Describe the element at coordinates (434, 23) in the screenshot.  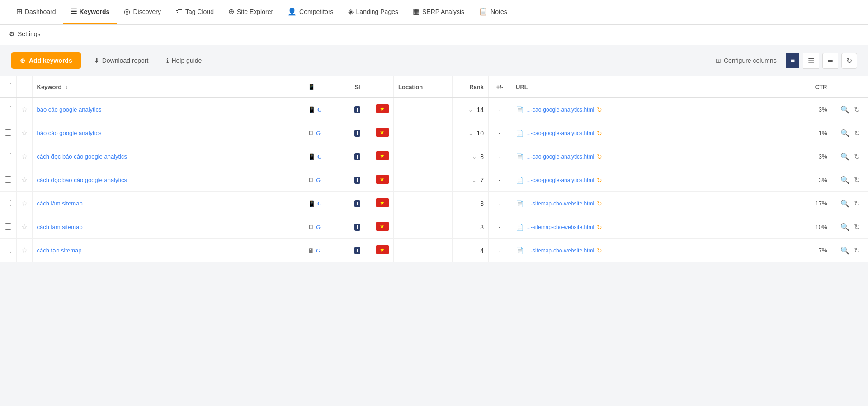
I see `top-nav: ⊞ Dashboard ☰ Keywords ◎ Discovery 🏷 Tag…` at that location.